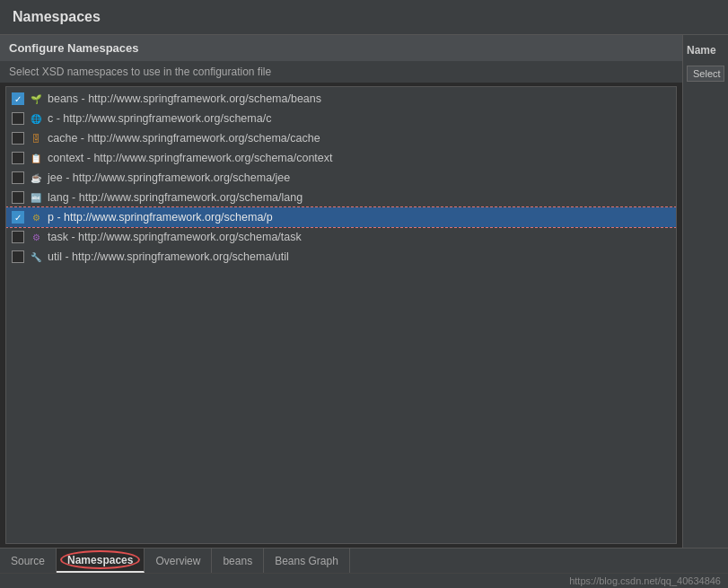 The width and height of the screenshot is (728, 588). What do you see at coordinates (18, 99) in the screenshot?
I see `checkbox-beans: ✓` at bounding box center [18, 99].